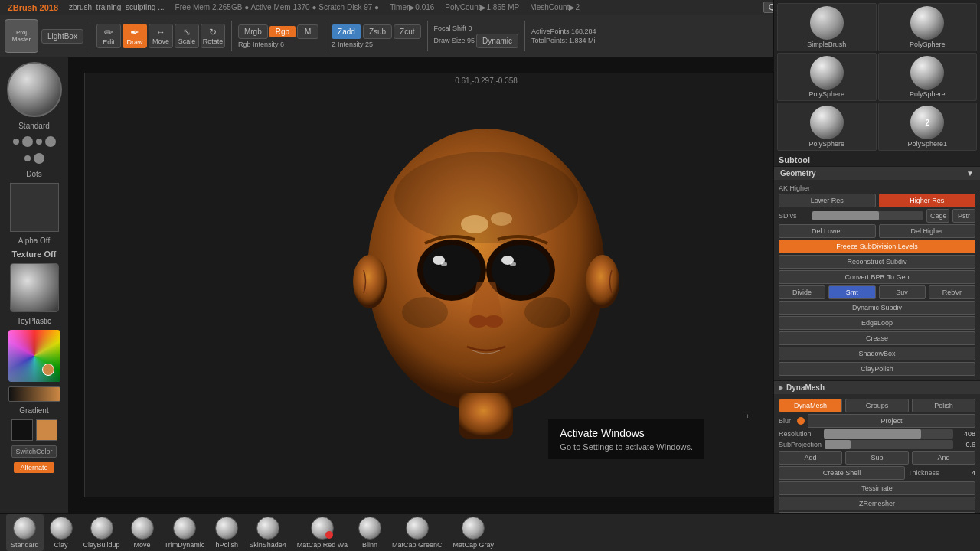  What do you see at coordinates (877, 338) in the screenshot?
I see `crease-button: Crease` at bounding box center [877, 338].